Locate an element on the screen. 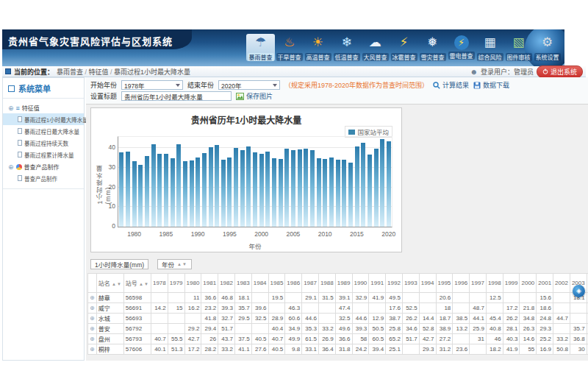  table-row: ⊕普安5679229.229.451.740.434.935.333.249.6… is located at coordinates (338, 329).